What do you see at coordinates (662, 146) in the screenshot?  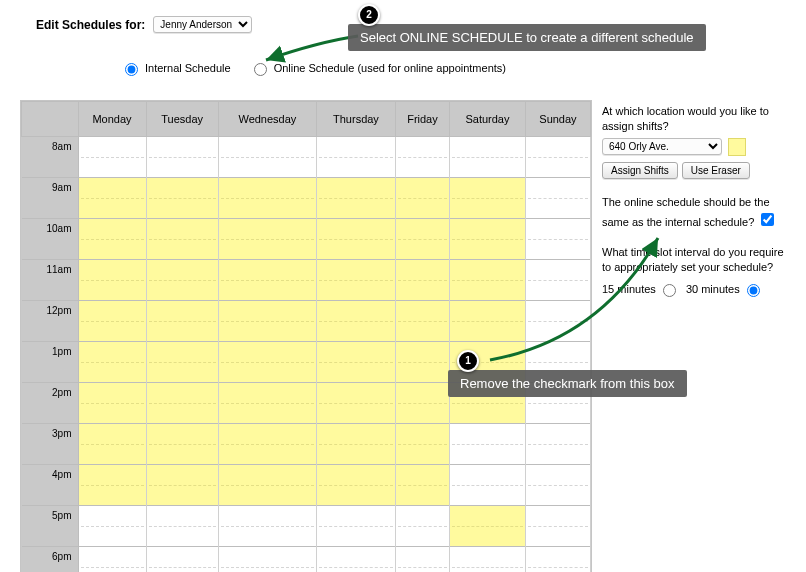 I see `location-select: 640 Orly Ave.` at bounding box center [662, 146].